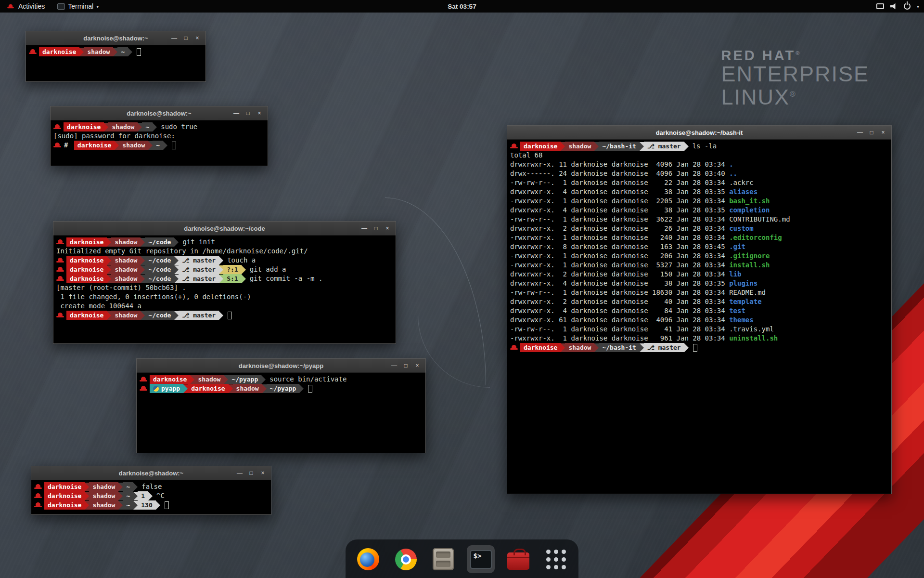  What do you see at coordinates (281, 406) in the screenshot?
I see `terminal-window-pyapp: darknoise@shadow:~/pyapp—□×darknoiseshad…` at bounding box center [281, 406].